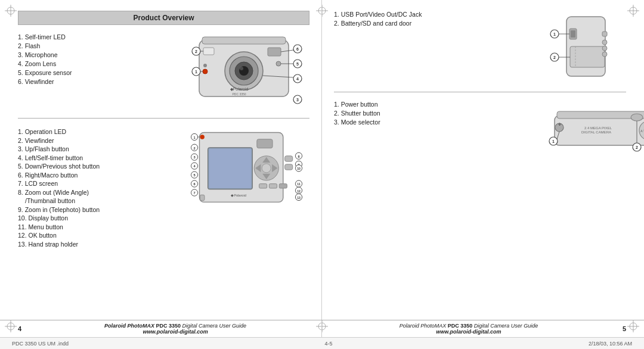 Image resolution: width=644 pixels, height=349 pixels. Describe the element at coordinates (299, 198) in the screenshot. I see `svg-text: 13` at that location.